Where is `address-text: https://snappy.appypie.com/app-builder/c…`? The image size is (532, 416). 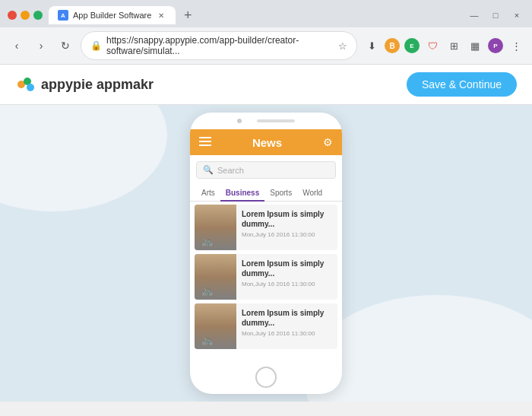
address-text: https://snappy.appypie.com/app-builder/c… is located at coordinates (220, 46).